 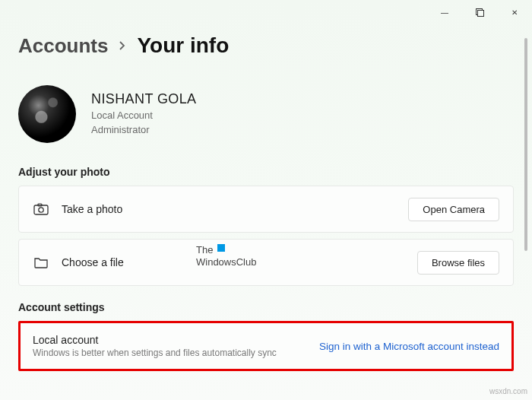 I want to click on minimize-button: —, so click(x=445, y=12).